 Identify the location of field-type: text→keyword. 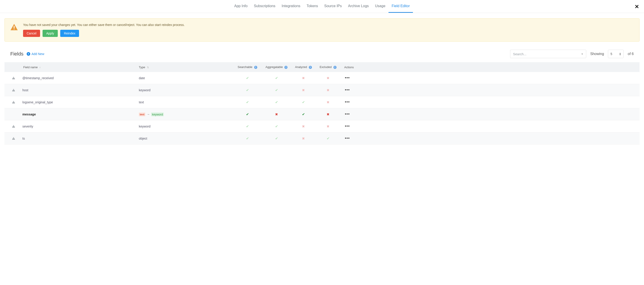
(186, 114).